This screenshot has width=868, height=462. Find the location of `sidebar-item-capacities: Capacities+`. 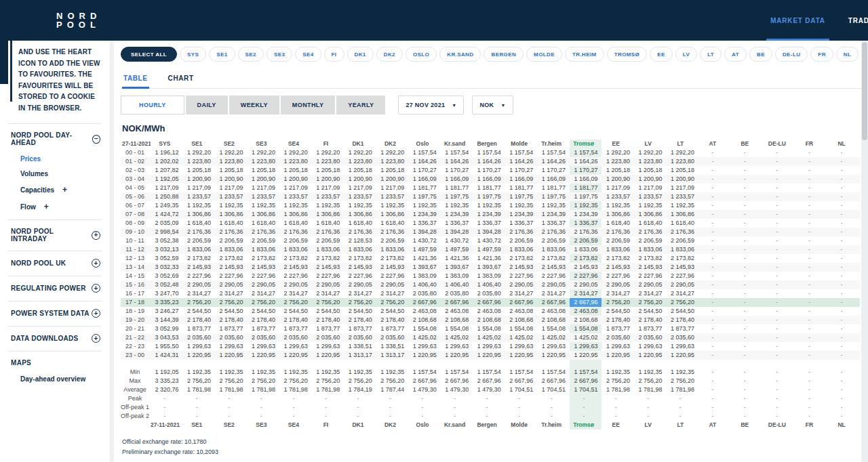

sidebar-item-capacities: Capacities+ is located at coordinates (60, 190).